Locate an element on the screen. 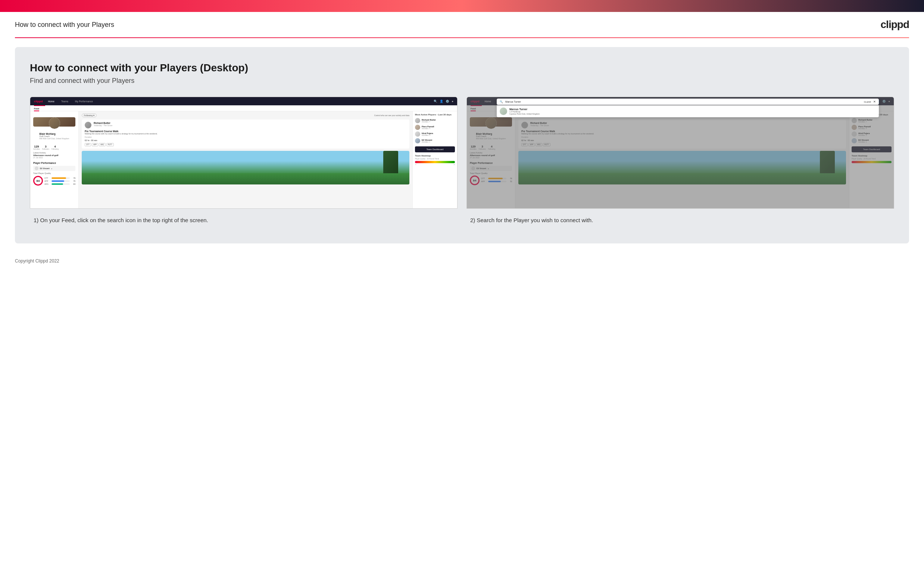  caption-2: 2) Search for the Player you wish to con… is located at coordinates (680, 221).